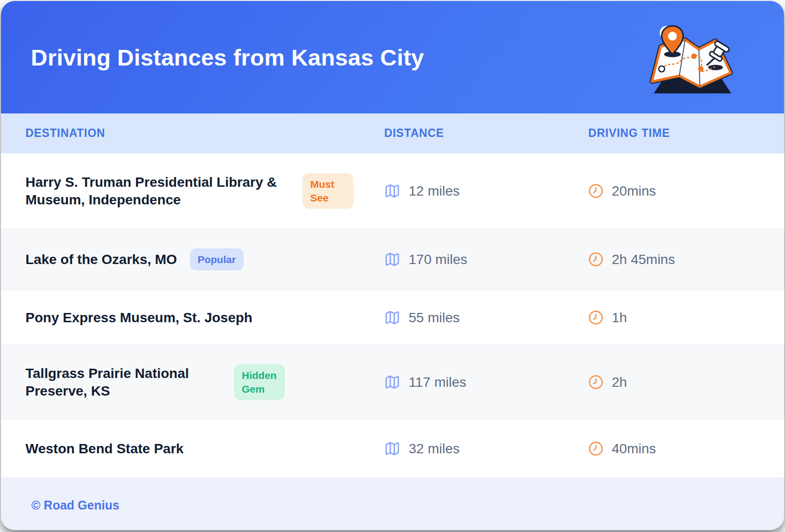 This screenshot has width=785, height=532. What do you see at coordinates (193, 318) in the screenshot?
I see `destination-cell: Pony Express Museum, St. Joseph` at bounding box center [193, 318].